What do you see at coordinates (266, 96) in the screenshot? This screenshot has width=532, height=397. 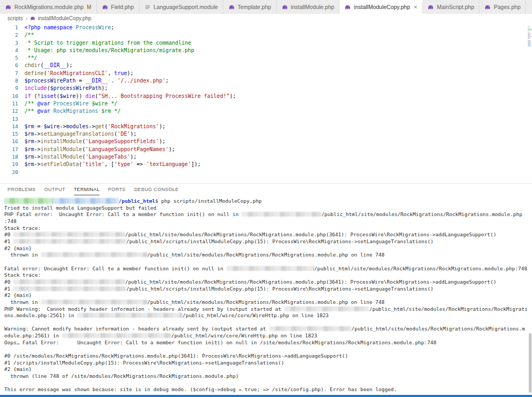 I see `code-line: 10if·(!isset($wire))·die("SH...·Bootstra…` at bounding box center [266, 96].